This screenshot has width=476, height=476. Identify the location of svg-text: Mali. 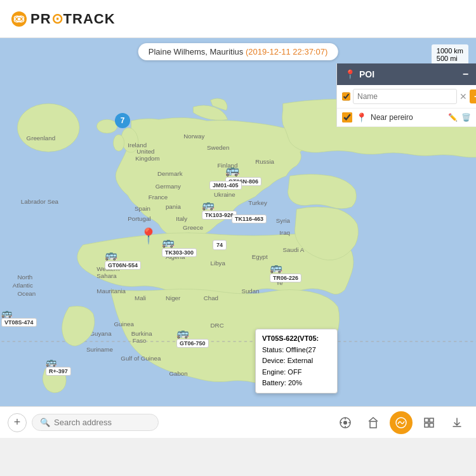
(140, 298).